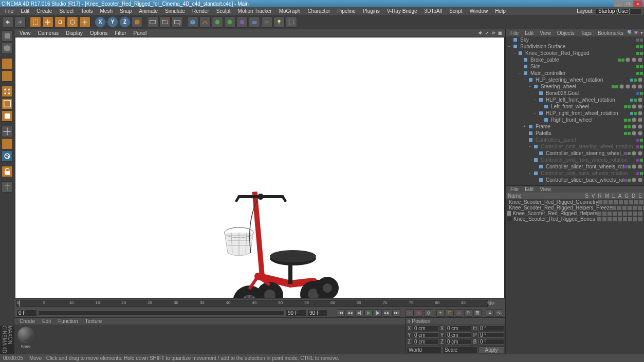 The width and height of the screenshot is (644, 362). What do you see at coordinates (575, 73) in the screenshot?
I see `tree-row: −Main_controller` at bounding box center [575, 73].